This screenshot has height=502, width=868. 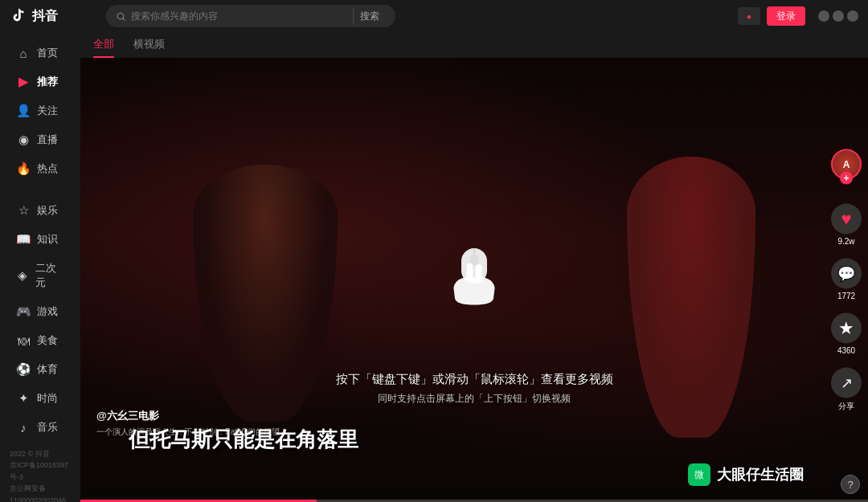 I want to click on tab-horizontal: 横视频, so click(x=149, y=47).